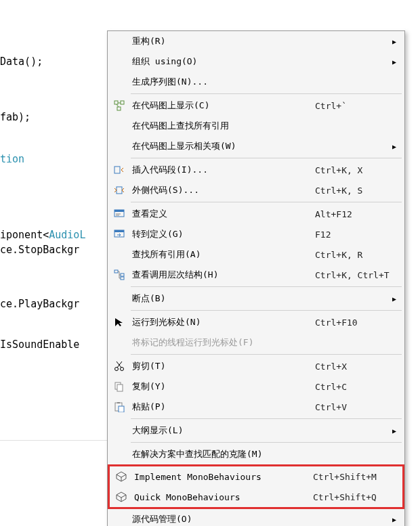 The width and height of the screenshot is (420, 526). What do you see at coordinates (256, 234) in the screenshot?
I see `menu-item-goto-def: 转到定义(G)F12` at bounding box center [256, 234].